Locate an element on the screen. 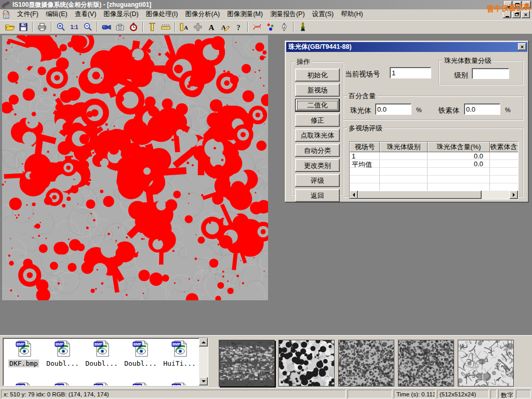  menu-item-7: 测量报告(P) is located at coordinates (288, 15).